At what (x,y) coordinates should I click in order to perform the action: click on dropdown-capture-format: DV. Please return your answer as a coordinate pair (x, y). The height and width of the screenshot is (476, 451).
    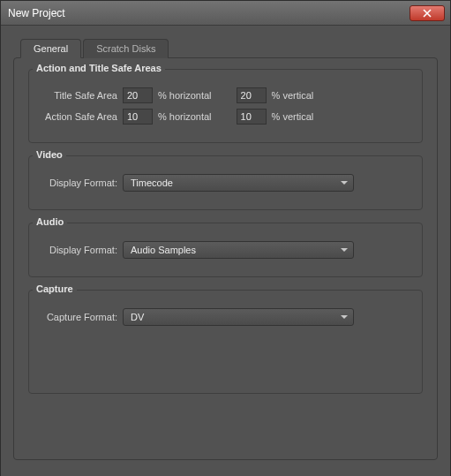
    Looking at the image, I should click on (238, 317).